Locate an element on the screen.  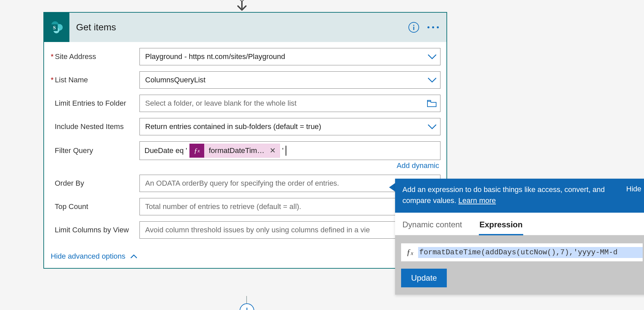
filter-query-literal-suffix: ' is located at coordinates (283, 151).